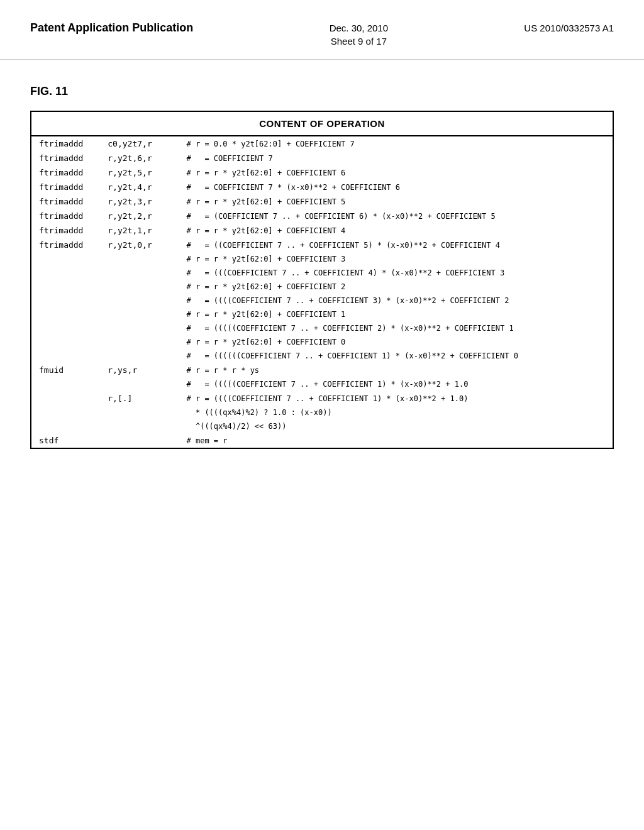  I want to click on cell-comment: # = (((COEFFICIENT 7 .. + COEFFICIENT 4)…, so click(397, 273).